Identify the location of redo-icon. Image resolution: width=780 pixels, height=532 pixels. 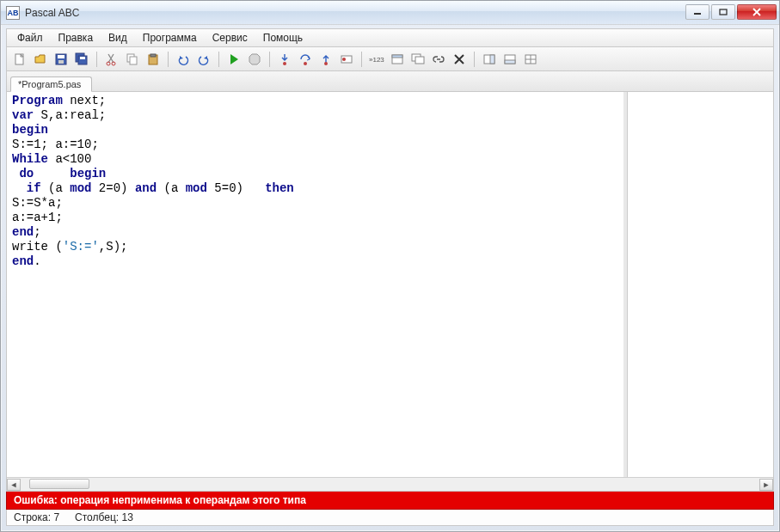
(204, 59).